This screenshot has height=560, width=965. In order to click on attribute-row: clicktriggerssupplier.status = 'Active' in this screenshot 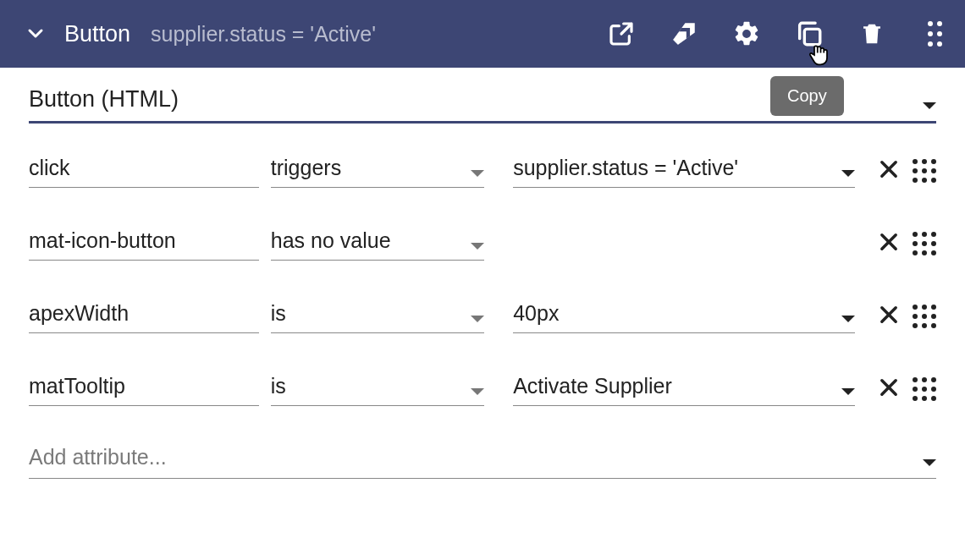, I will do `click(482, 172)`.